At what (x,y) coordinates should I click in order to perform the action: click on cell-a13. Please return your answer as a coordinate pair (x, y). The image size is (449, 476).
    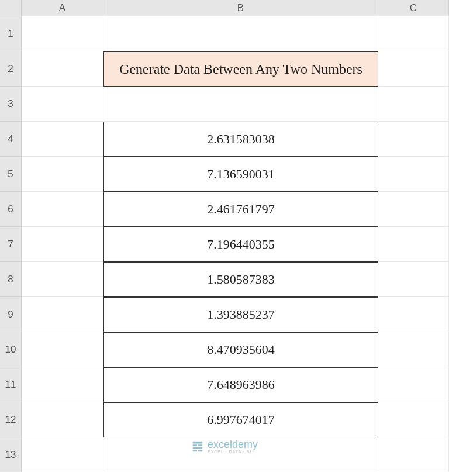
    Looking at the image, I should click on (63, 455).